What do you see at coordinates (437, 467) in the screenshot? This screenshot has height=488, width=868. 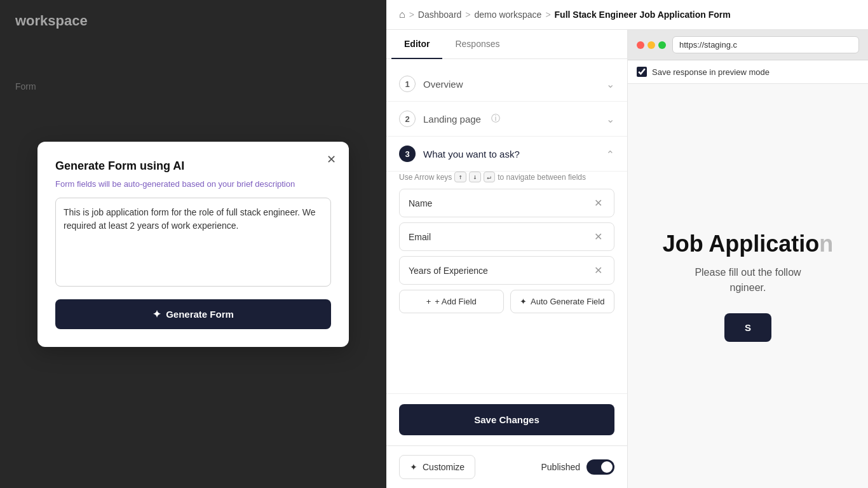 I see `customize-button: ✦ Customize` at bounding box center [437, 467].